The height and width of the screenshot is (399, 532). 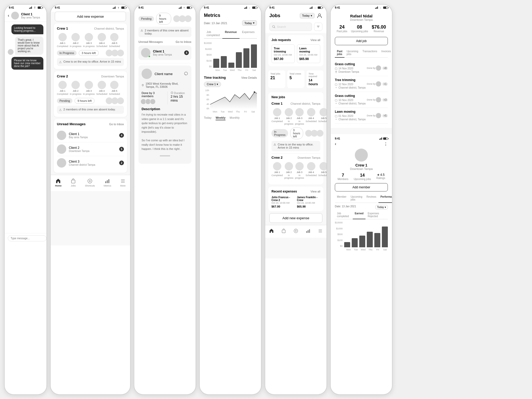 What do you see at coordinates (296, 79) in the screenshot?
I see `stats-row: Total jobs 21 Total crews 5 Time require…` at bounding box center [296, 79].